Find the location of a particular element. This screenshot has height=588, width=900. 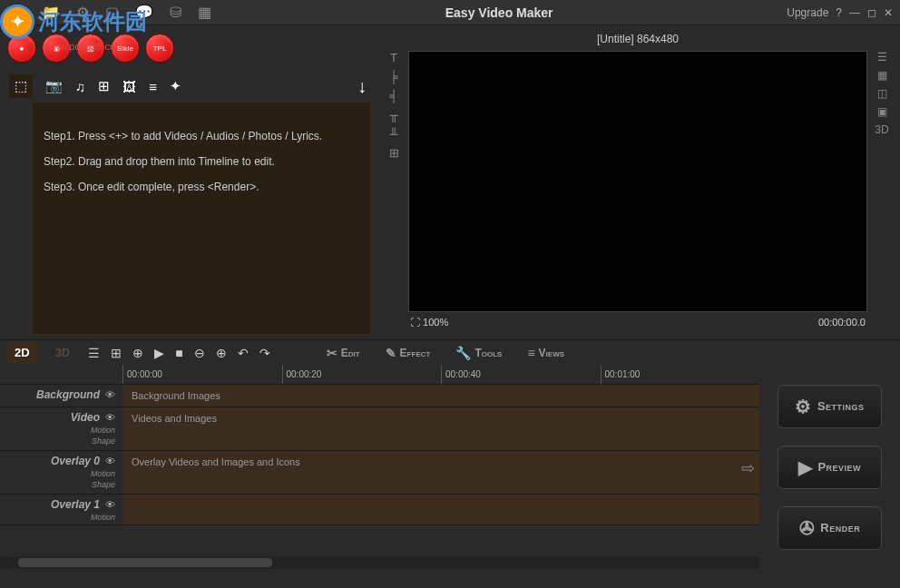

action-panel: ⚙Settings ▶Preview ✇Render is located at coordinates (829, 466).